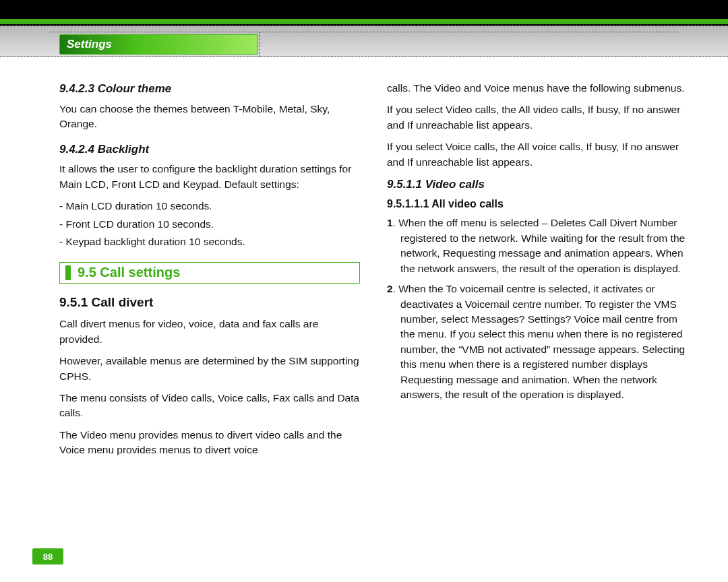 The width and height of the screenshot is (728, 582). Describe the element at coordinates (210, 224) in the screenshot. I see `list-item: - Front LCD duration 10 seconds.` at that location.